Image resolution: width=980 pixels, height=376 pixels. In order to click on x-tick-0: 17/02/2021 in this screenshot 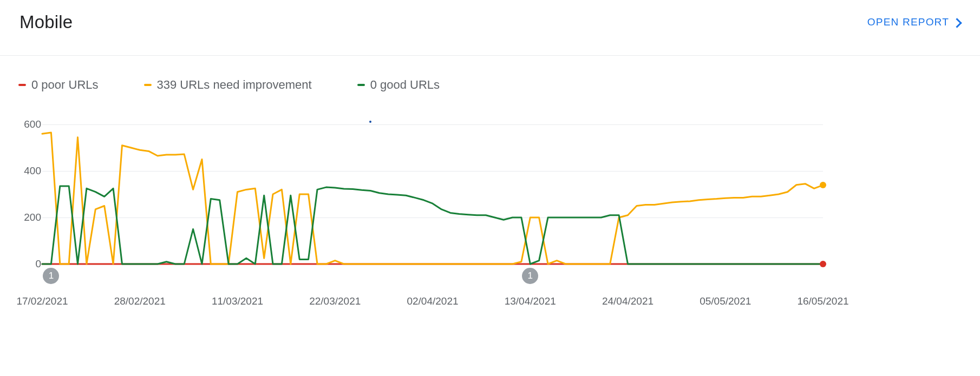, I will do `click(42, 301)`.